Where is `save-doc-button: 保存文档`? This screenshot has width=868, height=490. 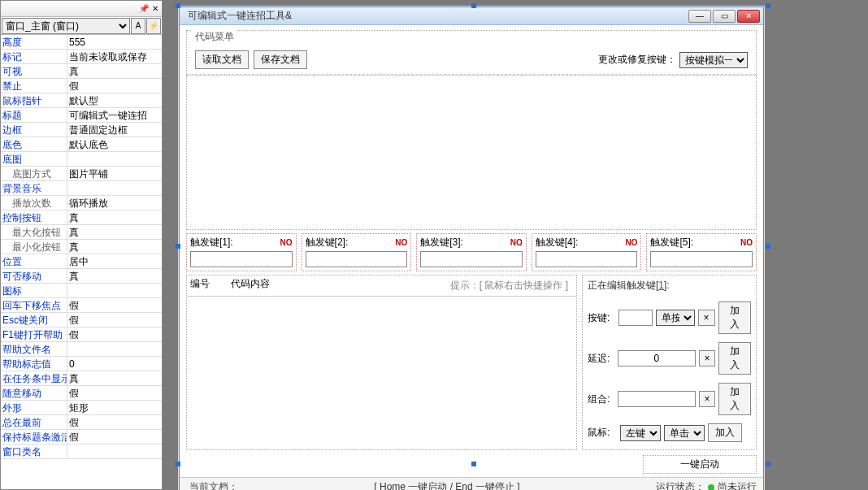
save-doc-button: 保存文档 is located at coordinates (280, 60).